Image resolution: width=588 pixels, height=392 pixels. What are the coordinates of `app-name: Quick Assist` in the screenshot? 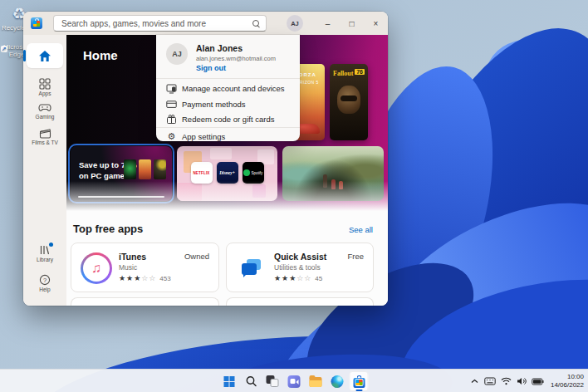 It's located at (301, 257).